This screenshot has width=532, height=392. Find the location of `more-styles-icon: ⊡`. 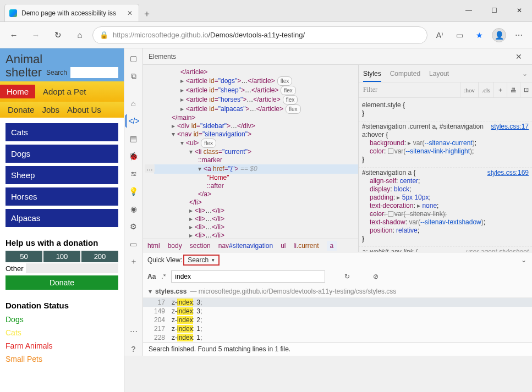

more-styles-icon: ⊡ is located at coordinates (526, 90).